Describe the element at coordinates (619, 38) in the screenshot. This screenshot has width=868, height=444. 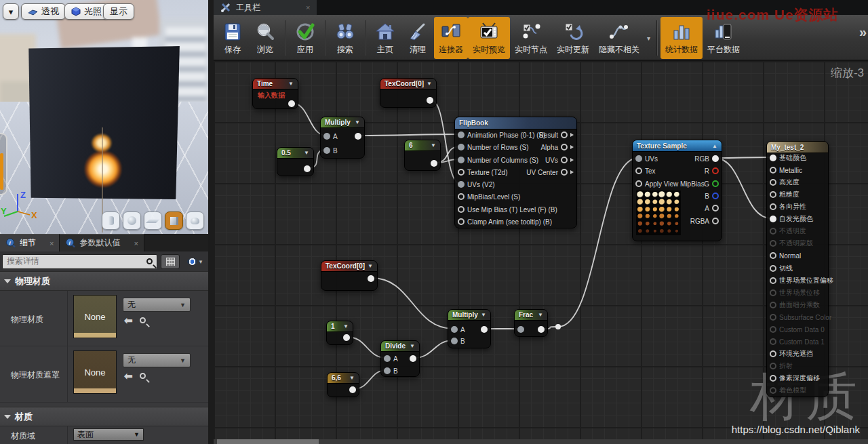
I see `toolbar-hide-unrelated-button: 隐藏不相关` at that location.